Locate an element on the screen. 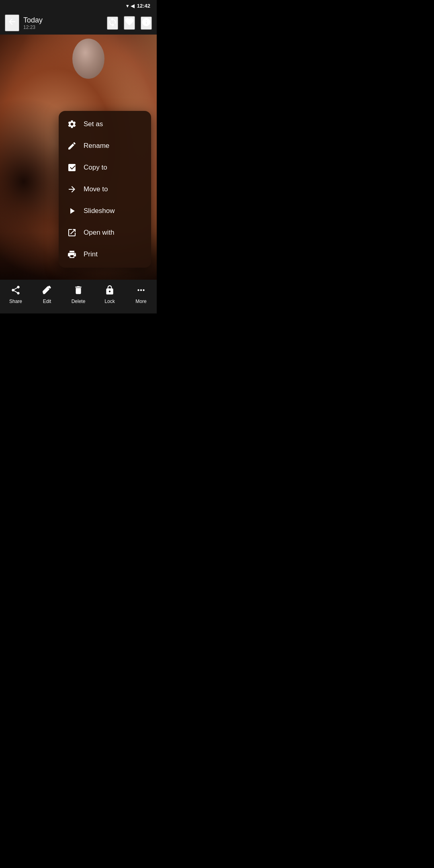  edit-icon is located at coordinates (47, 291).